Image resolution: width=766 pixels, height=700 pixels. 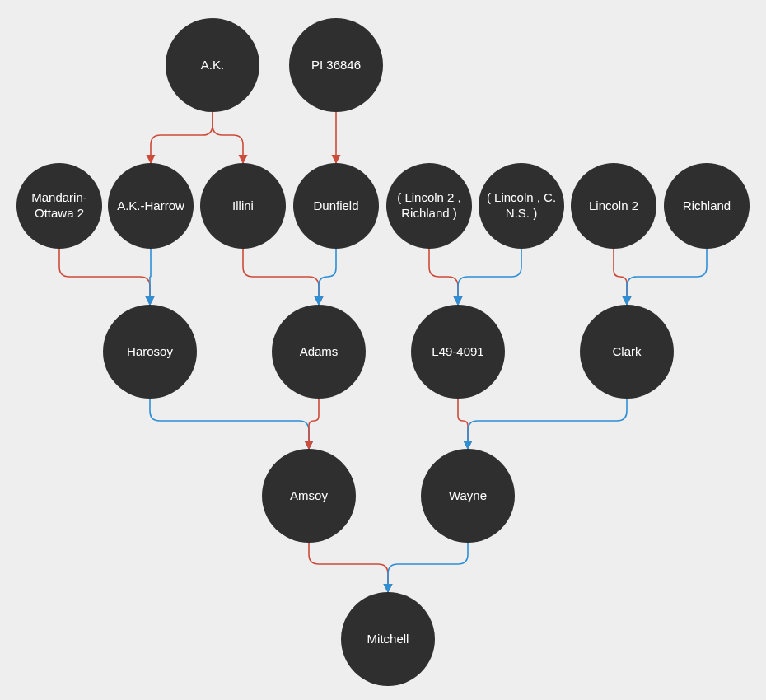 What do you see at coordinates (458, 352) in the screenshot?
I see `node-l49-4091: L49-4091` at bounding box center [458, 352].